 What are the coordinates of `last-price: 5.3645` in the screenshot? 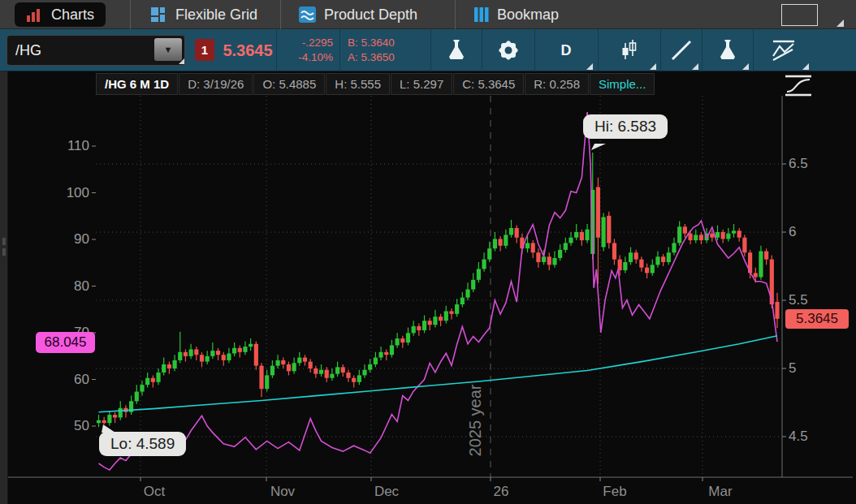 It's located at (248, 50).